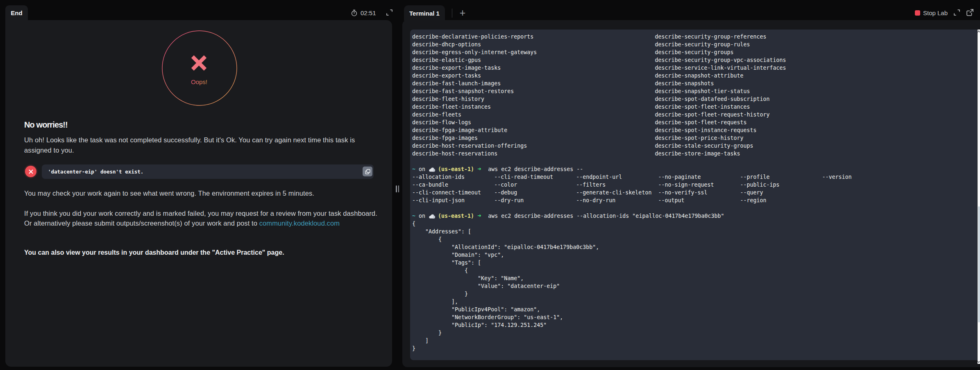  What do you see at coordinates (695, 53) in the screenshot?
I see `terminal-completion-line: describe-egress-only-internet-gateways d…` at bounding box center [695, 53].